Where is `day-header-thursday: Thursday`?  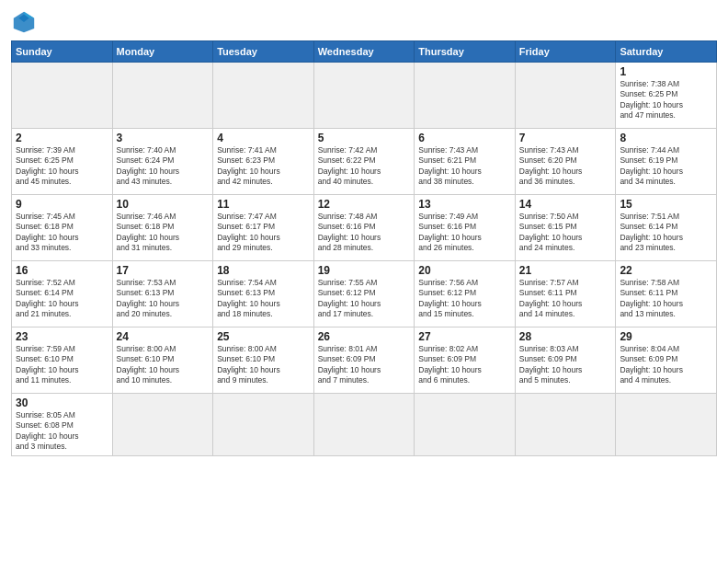 day-header-thursday: Thursday is located at coordinates (465, 52).